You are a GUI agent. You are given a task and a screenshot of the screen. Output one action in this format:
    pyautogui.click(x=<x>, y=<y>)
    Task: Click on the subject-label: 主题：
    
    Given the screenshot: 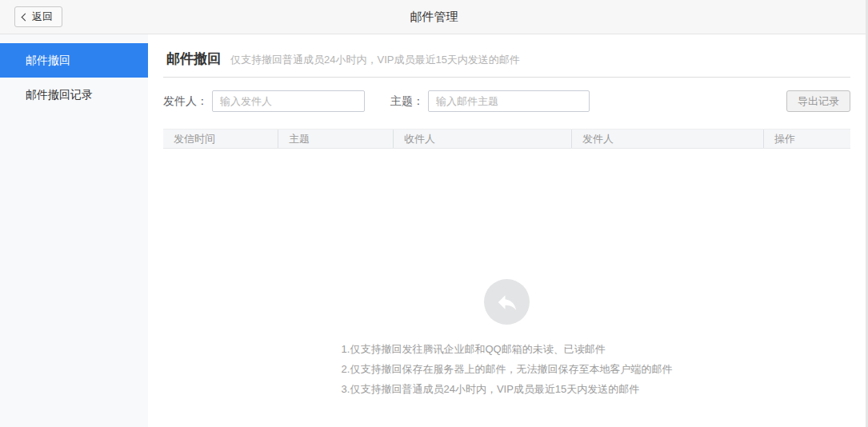 What is the action you would take?
    pyautogui.click(x=407, y=102)
    